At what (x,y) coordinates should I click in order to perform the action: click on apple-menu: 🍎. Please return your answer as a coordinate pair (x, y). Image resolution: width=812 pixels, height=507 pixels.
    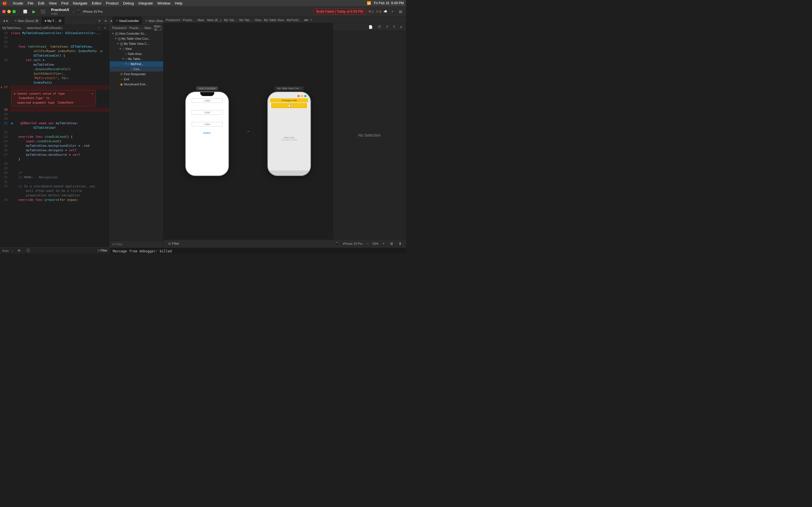
    Looking at the image, I should click on (5, 3).